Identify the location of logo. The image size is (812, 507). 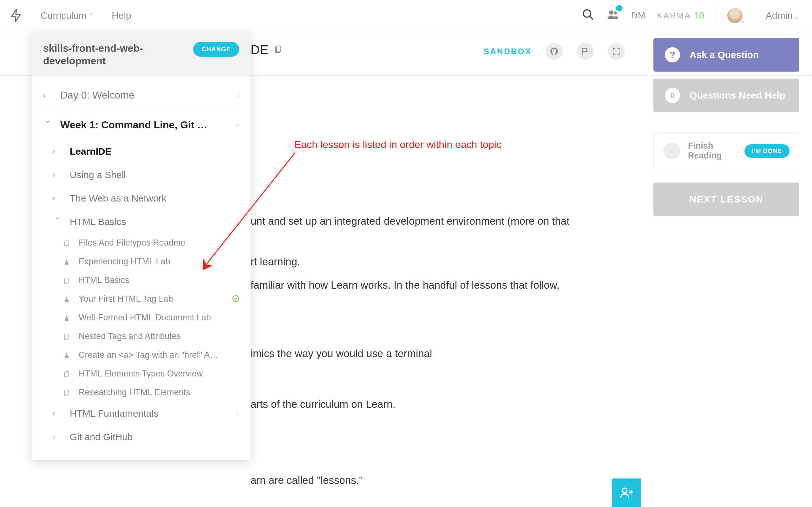
(16, 16).